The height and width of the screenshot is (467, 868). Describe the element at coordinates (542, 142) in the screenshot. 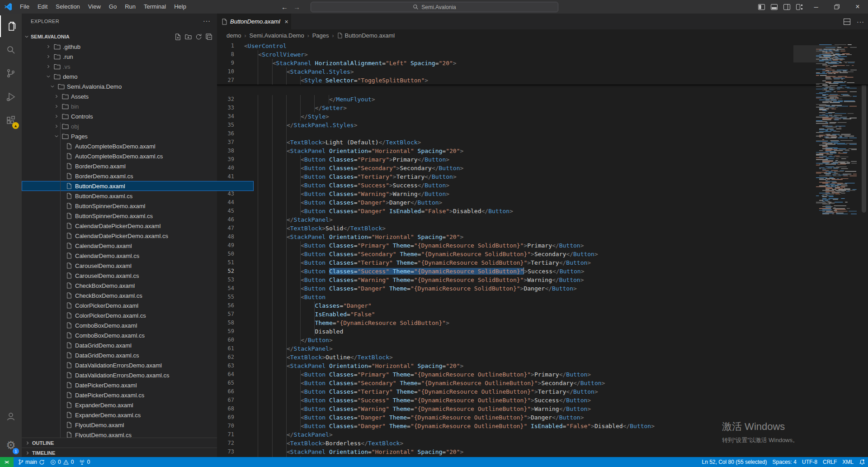

I see `code-line-37: 37<TextBlock>Light (Default)</TextBlock>` at that location.